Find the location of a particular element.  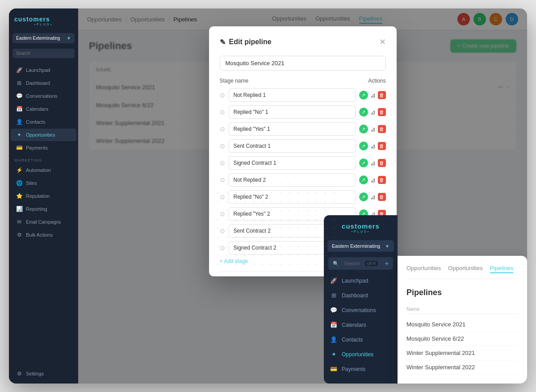

popup-nav-calendars: 📅 Calendars is located at coordinates (361, 325).